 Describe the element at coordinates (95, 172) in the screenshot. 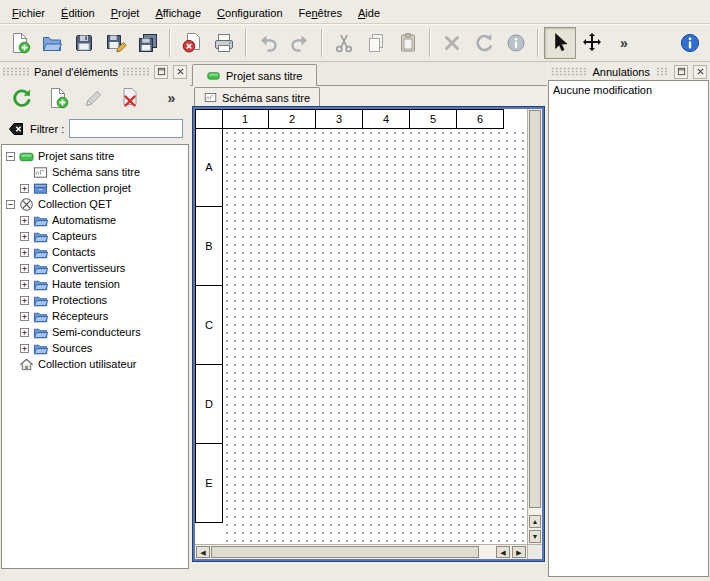

I see `tree-item-schema-sans-titre: Schéma sans titre` at that location.